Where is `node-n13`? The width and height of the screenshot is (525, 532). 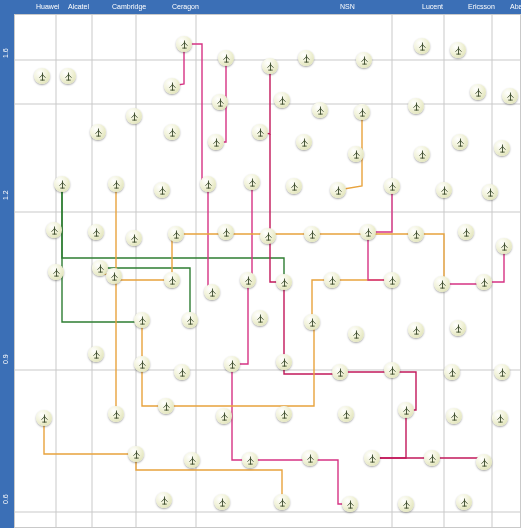
node-n13 is located at coordinates (320, 110).